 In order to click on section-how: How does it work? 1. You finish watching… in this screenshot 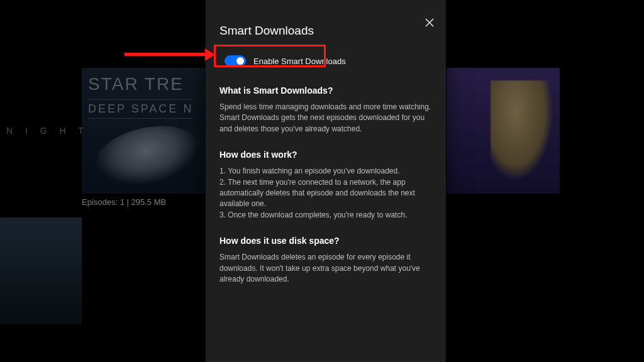, I will do `click(326, 185)`.